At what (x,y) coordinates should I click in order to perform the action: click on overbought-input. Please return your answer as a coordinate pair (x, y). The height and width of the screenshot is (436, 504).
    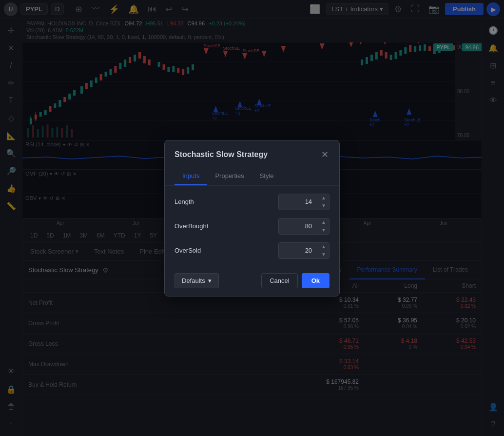
    Looking at the image, I should click on (298, 226).